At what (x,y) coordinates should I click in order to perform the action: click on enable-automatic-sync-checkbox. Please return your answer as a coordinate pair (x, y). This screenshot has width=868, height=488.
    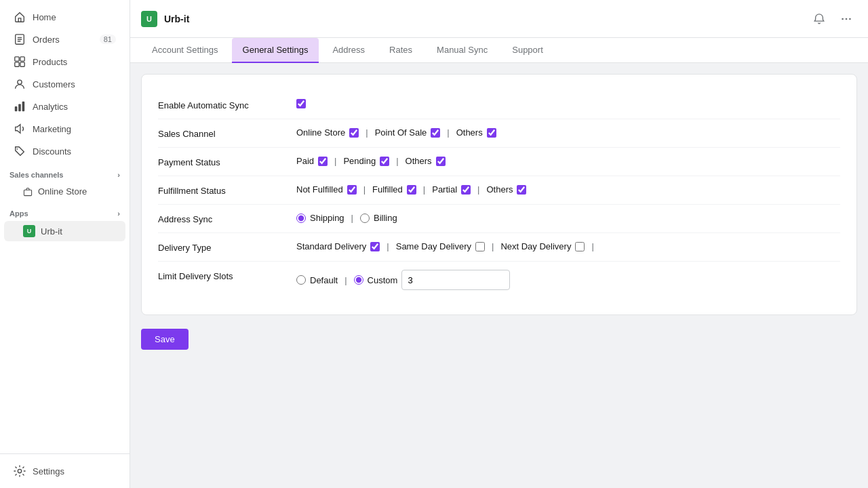
    Looking at the image, I should click on (301, 104).